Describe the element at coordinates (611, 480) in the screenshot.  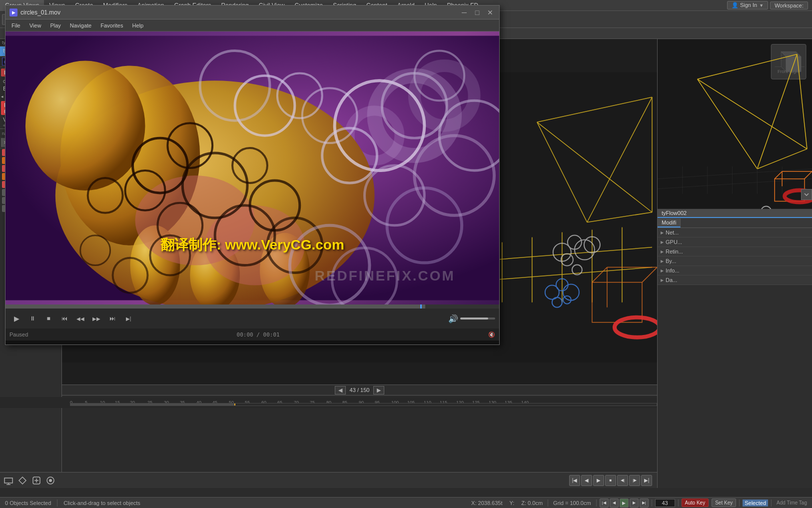
I see `tl-stop: ■` at that location.